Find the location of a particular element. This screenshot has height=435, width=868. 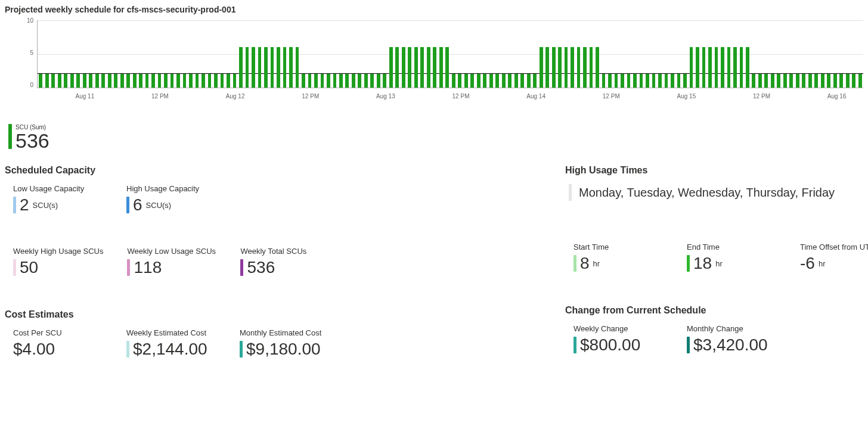

high-usage-capacity: High Usage Capacity 6 SCU(s) is located at coordinates (171, 199).